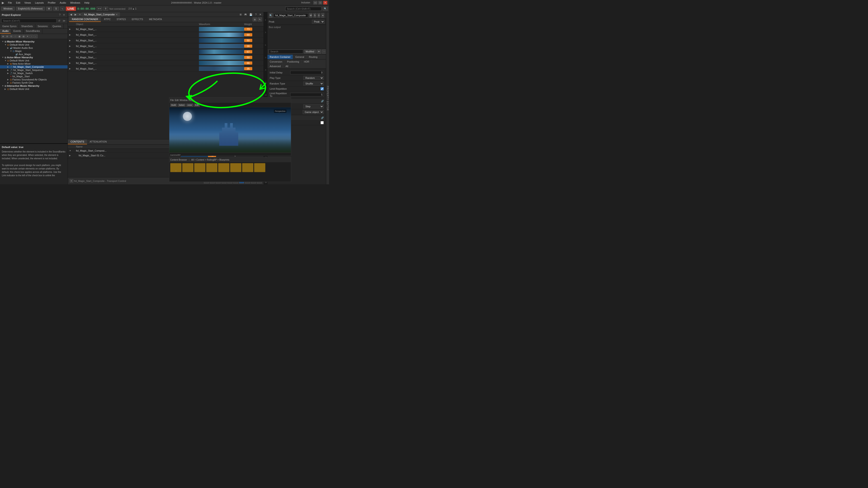 Image resolution: width=868 pixels, height=488 pixels. What do you see at coordinates (315, 3) in the screenshot?
I see `minimize-btn: —` at bounding box center [315, 3].